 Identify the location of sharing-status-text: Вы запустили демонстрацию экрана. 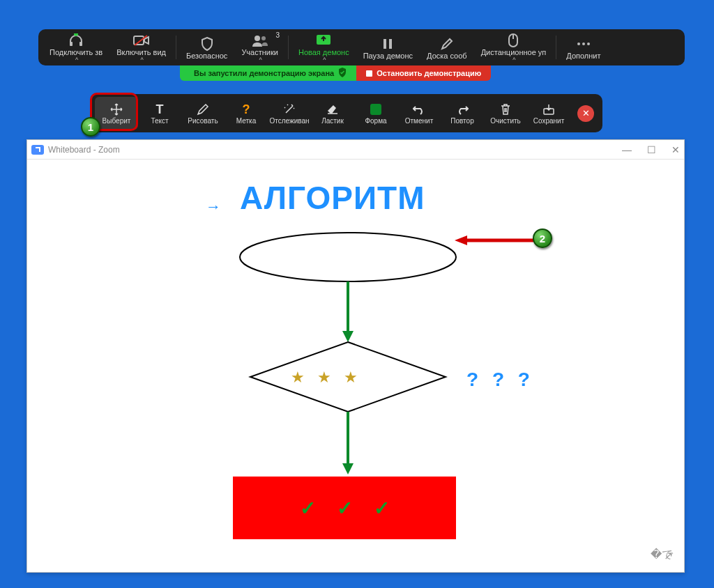
(264, 73).